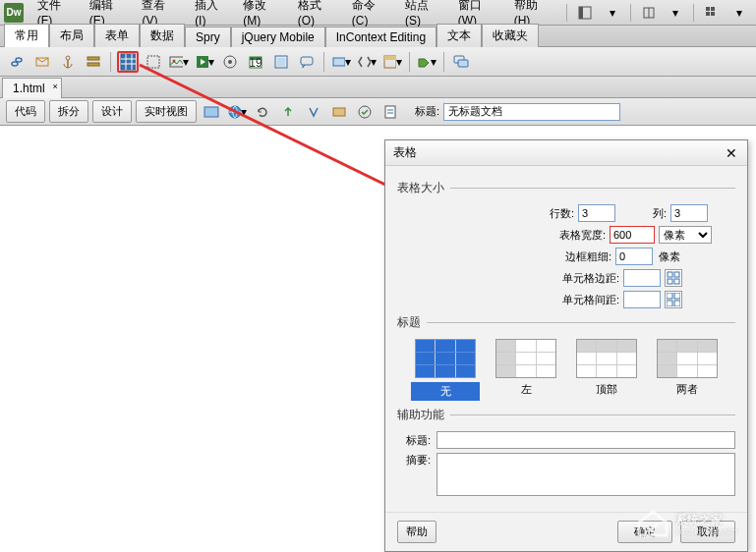 The height and width of the screenshot is (552, 756). What do you see at coordinates (17, 62) in the screenshot?
I see `hyperlink-icon` at bounding box center [17, 62].